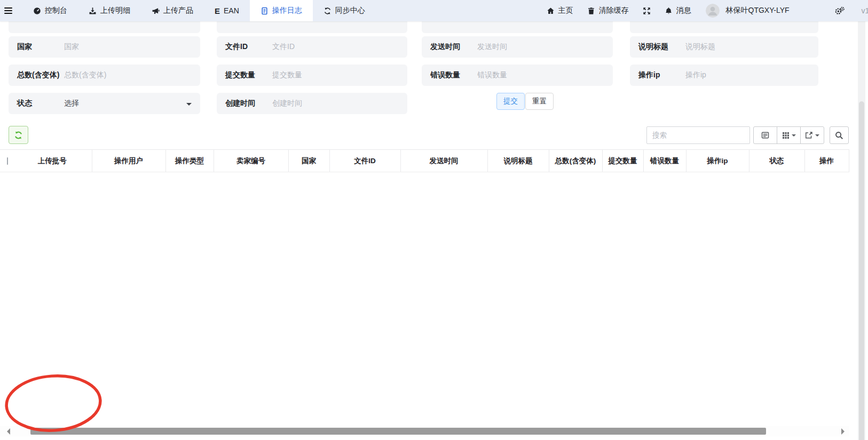  I want to click on filter-select-status: 状态 选择, so click(105, 103).